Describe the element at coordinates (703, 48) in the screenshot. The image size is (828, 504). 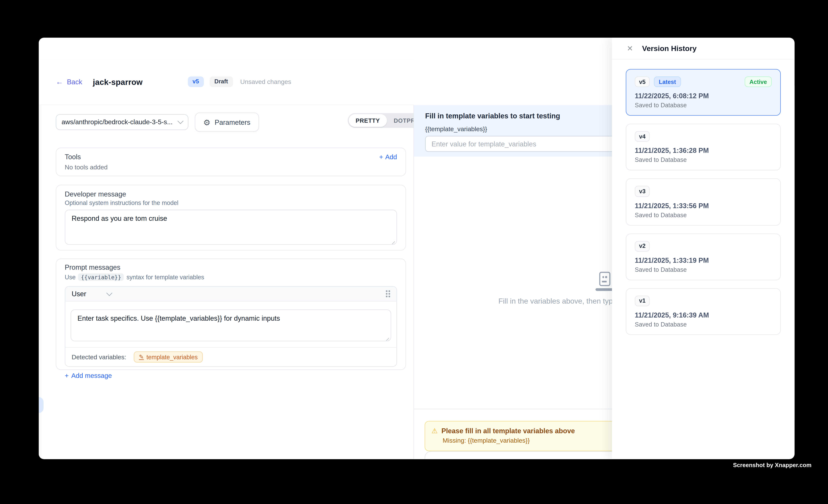
I see `version-history-header: ✕ Version History` at that location.